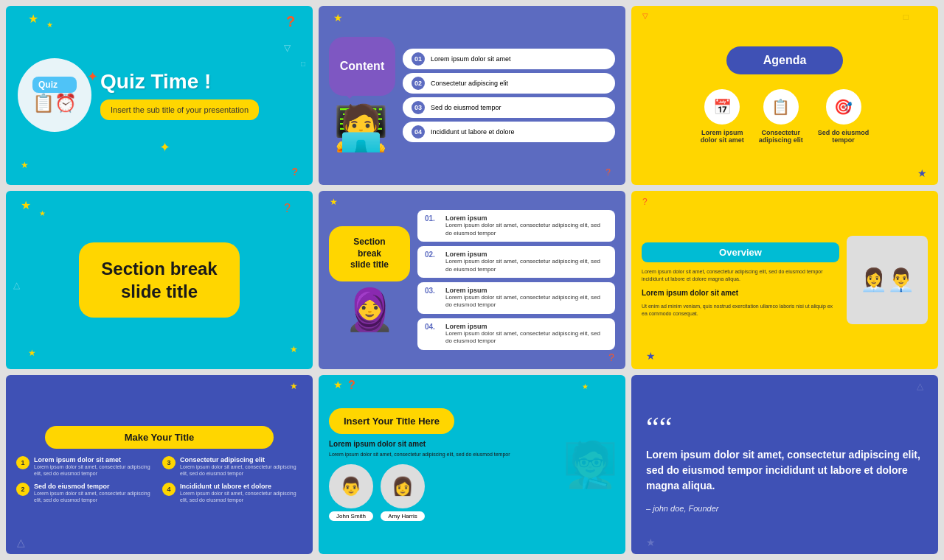  What do you see at coordinates (159, 280) in the screenshot?
I see `slide-4-content: Section break slide title` at bounding box center [159, 280].